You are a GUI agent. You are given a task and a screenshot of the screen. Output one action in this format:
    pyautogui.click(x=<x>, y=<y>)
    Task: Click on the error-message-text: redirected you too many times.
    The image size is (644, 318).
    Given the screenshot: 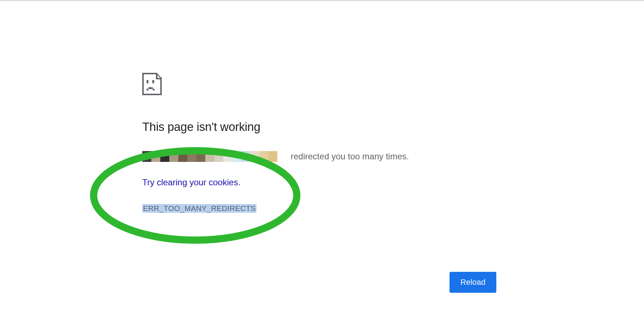 What is the action you would take?
    pyautogui.click(x=350, y=156)
    